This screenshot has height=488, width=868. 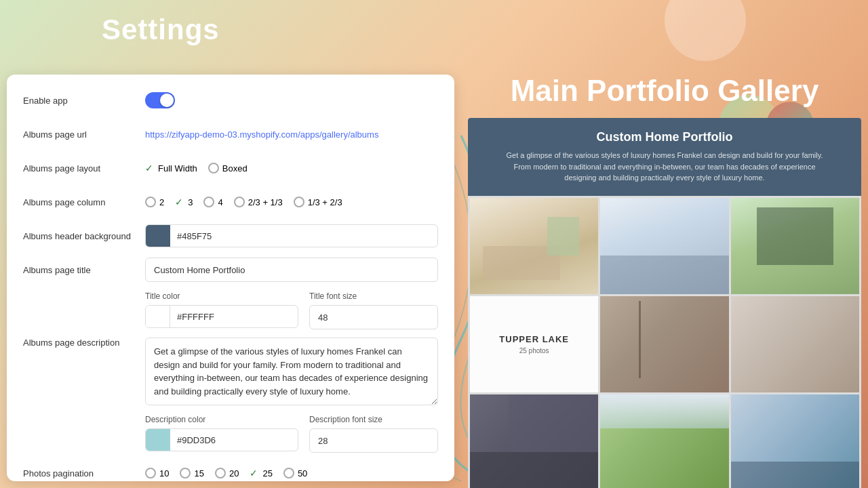 I want to click on enable-app-row: Enable app, so click(x=231, y=100).